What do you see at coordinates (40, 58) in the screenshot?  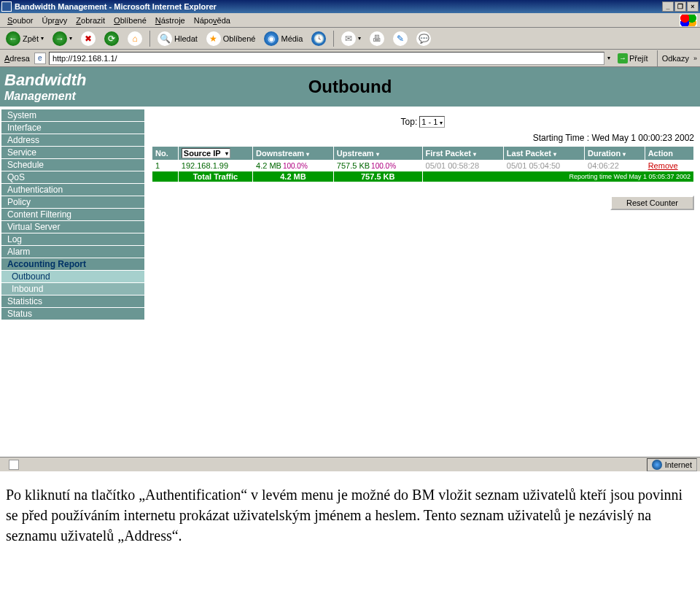 I see `page-icon: e` at bounding box center [40, 58].